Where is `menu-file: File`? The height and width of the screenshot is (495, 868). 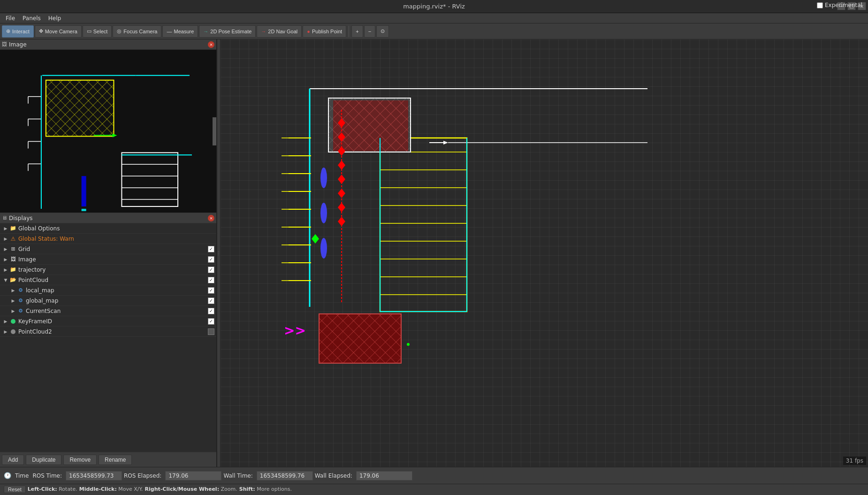
menu-file: File is located at coordinates (10, 18).